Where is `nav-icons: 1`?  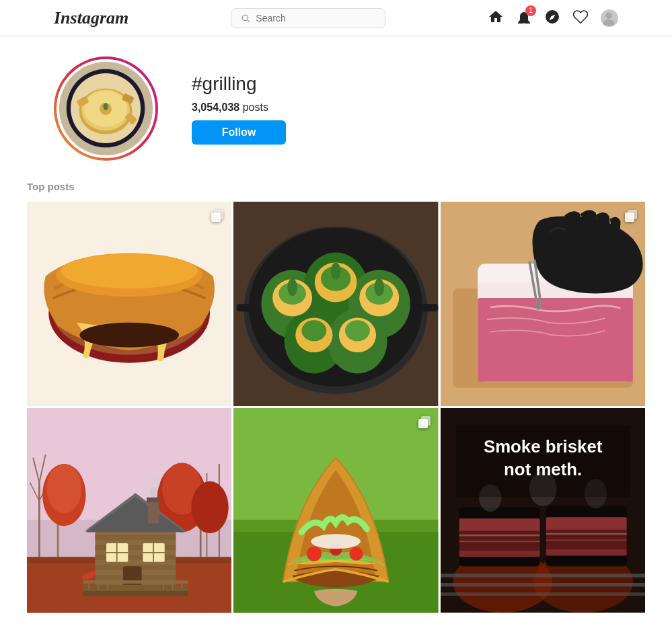 nav-icons: 1 is located at coordinates (553, 18).